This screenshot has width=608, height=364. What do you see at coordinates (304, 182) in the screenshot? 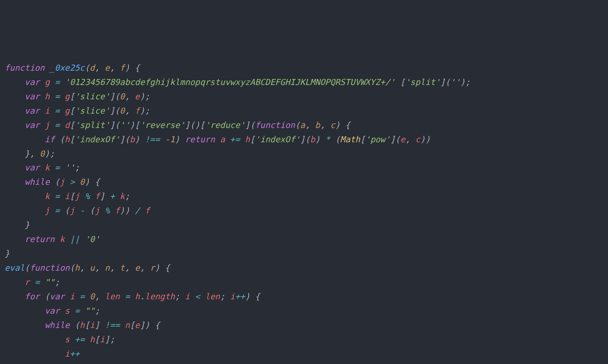
I see `code-line: while (j > 0) {` at bounding box center [304, 182].